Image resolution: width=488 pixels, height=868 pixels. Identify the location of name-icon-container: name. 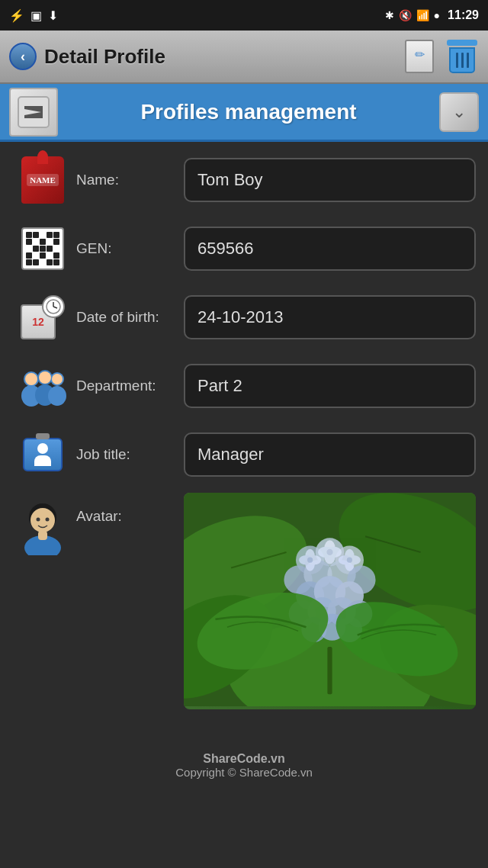
(43, 180).